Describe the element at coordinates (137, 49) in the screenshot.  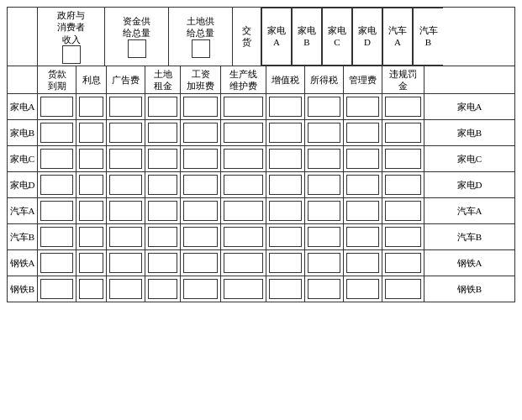
I see `capital-supply-box` at that location.